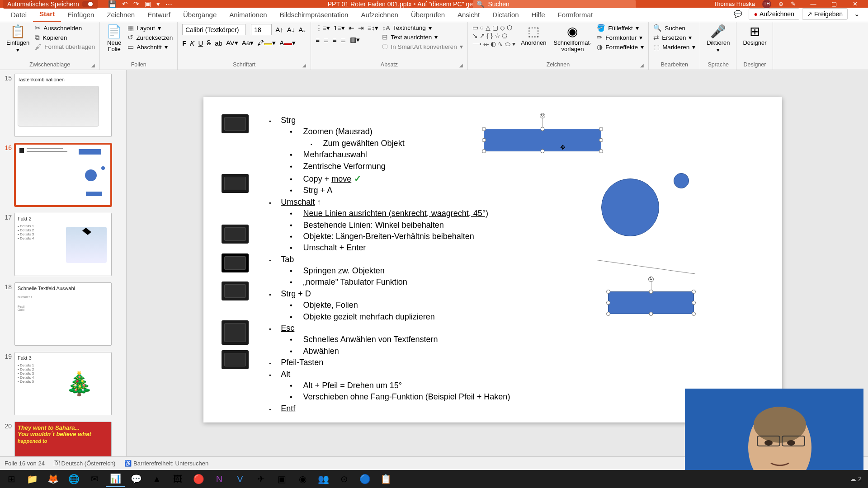 The height and width of the screenshot is (488, 868). Describe the element at coordinates (344, 40) in the screenshot. I see `justify-icon: ≣` at that location.